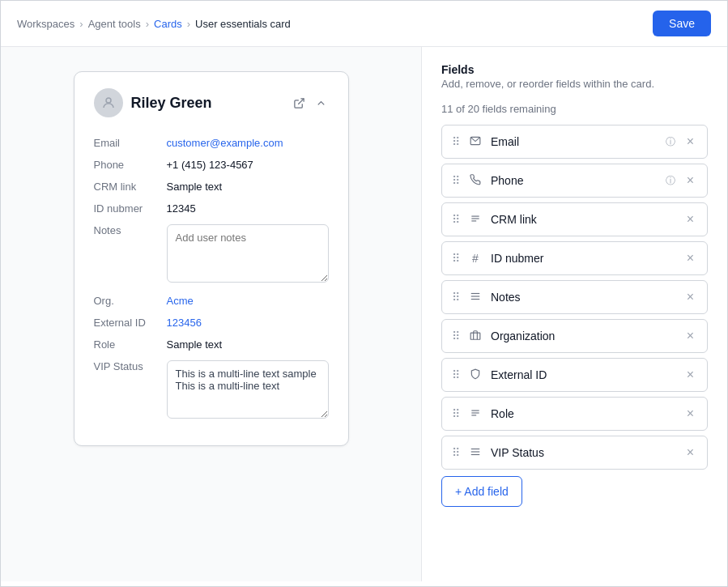 The height and width of the screenshot is (587, 728). Describe the element at coordinates (671, 142) in the screenshot. I see `info-icon-email: ⓘ` at that location.